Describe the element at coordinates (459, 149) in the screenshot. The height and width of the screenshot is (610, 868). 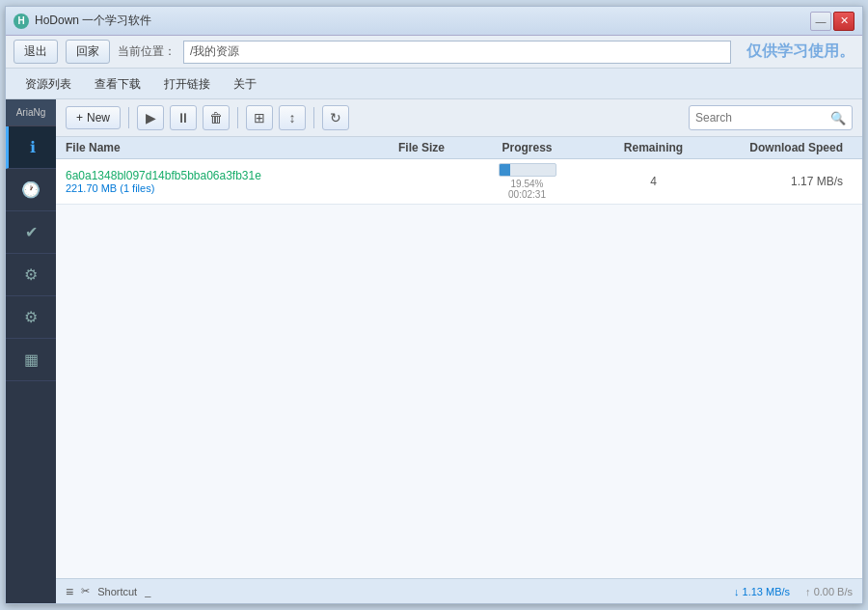
I see `table-header: File Name File Size Progress Remaining D…` at that location.